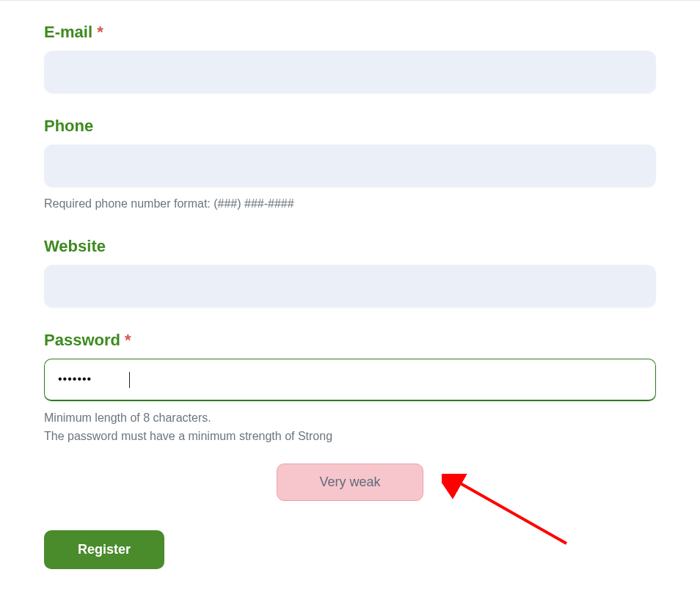 The width and height of the screenshot is (700, 597). I want to click on website-group: Website, so click(350, 272).